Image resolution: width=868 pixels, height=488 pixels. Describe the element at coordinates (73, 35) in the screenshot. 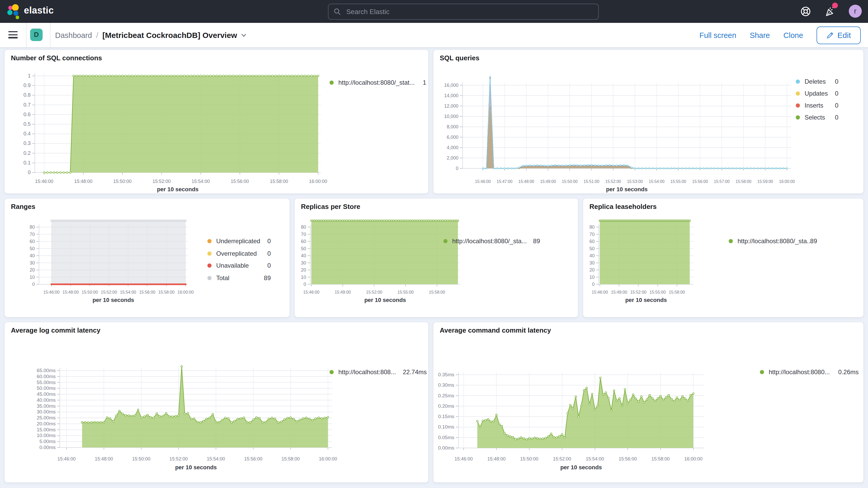

I see `breadcrumb-dashboard-link: Dashboard` at that location.